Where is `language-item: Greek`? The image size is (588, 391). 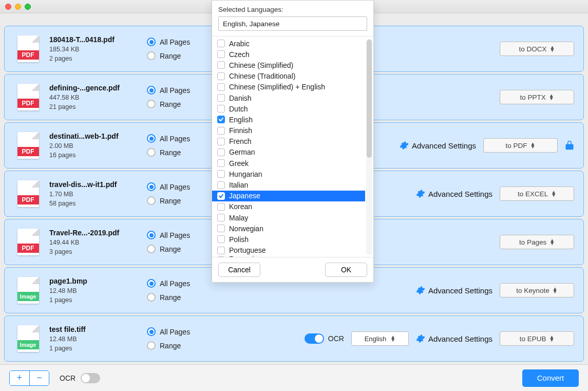
language-item: Greek is located at coordinates (289, 163).